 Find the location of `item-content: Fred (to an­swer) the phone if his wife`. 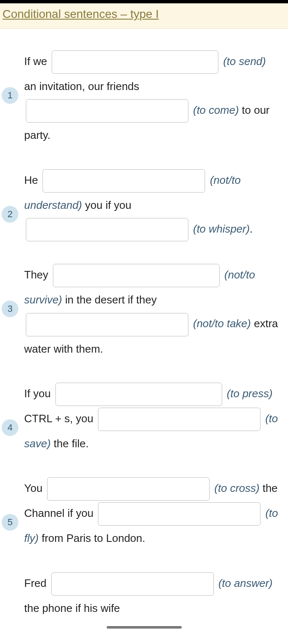

item-content: Fred (to an­swer) the phone if his wife is located at coordinates (152, 596).